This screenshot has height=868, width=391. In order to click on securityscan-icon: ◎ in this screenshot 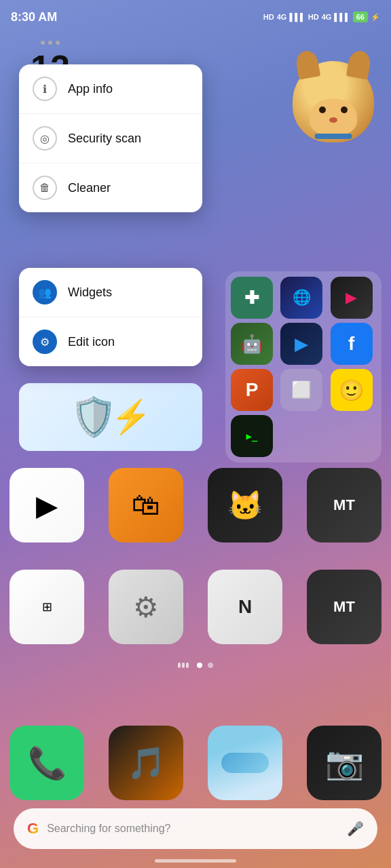, I will do `click(45, 138)`.